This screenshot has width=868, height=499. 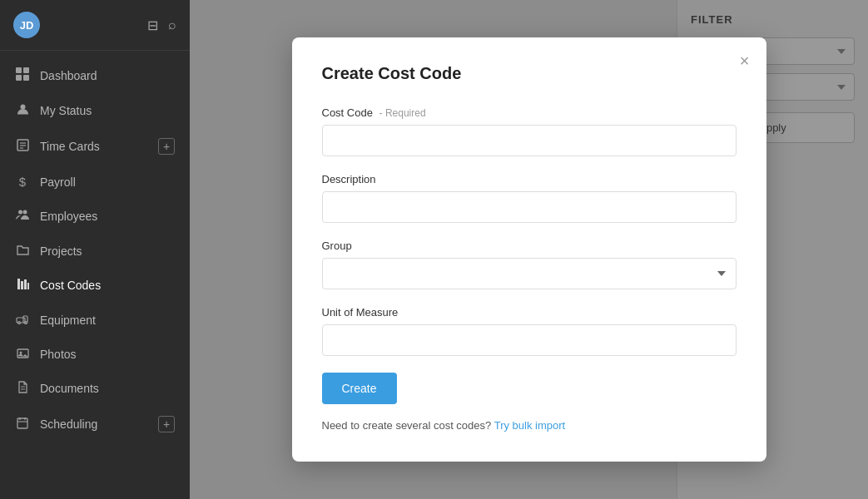 What do you see at coordinates (529, 113) in the screenshot?
I see `cost-code-label: Cost Code - Required` at bounding box center [529, 113].